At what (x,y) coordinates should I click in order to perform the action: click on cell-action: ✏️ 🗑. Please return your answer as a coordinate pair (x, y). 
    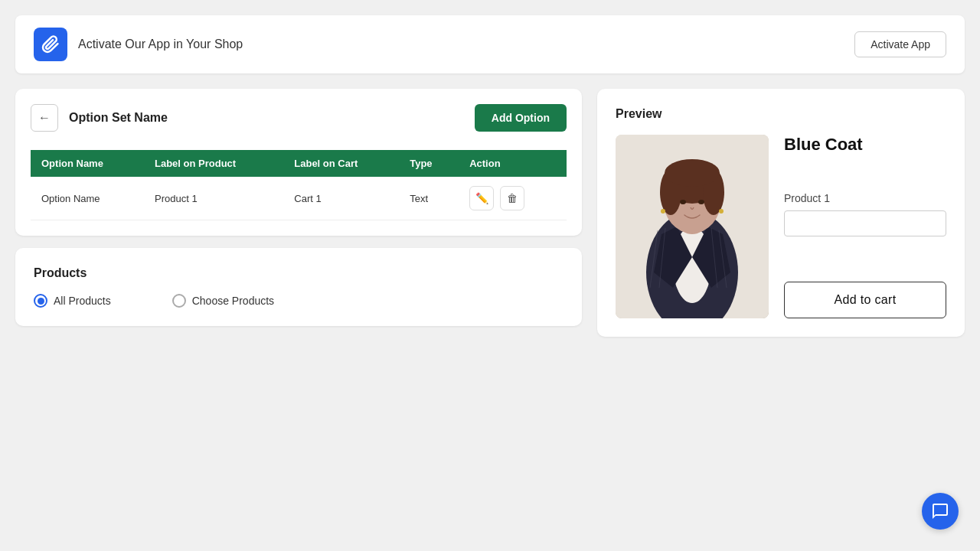
    Looking at the image, I should click on (513, 199).